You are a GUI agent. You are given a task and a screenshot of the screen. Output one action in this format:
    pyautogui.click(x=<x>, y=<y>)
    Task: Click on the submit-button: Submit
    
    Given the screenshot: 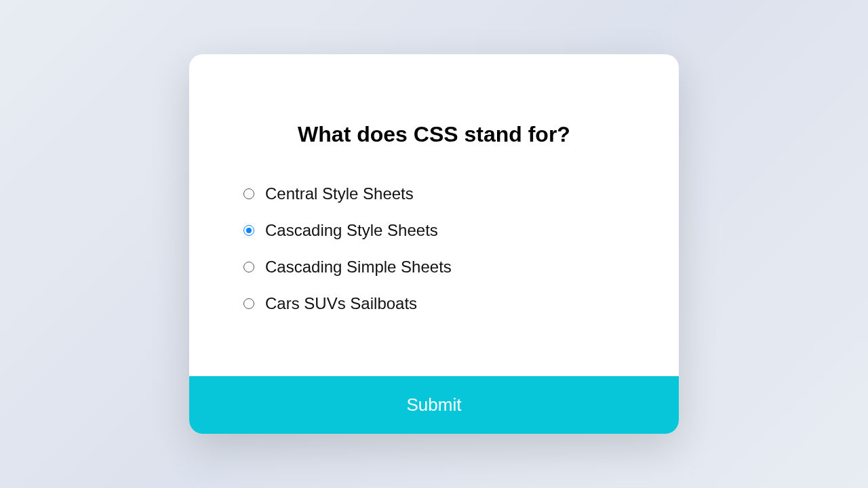 What is the action you would take?
    pyautogui.click(x=434, y=405)
    